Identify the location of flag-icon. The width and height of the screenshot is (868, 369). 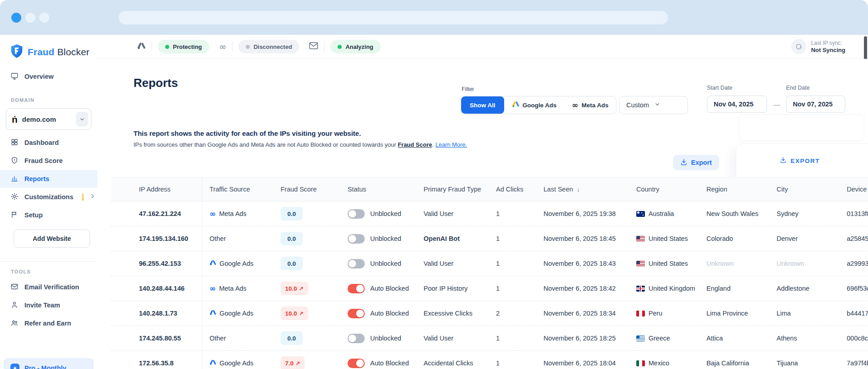
(14, 216).